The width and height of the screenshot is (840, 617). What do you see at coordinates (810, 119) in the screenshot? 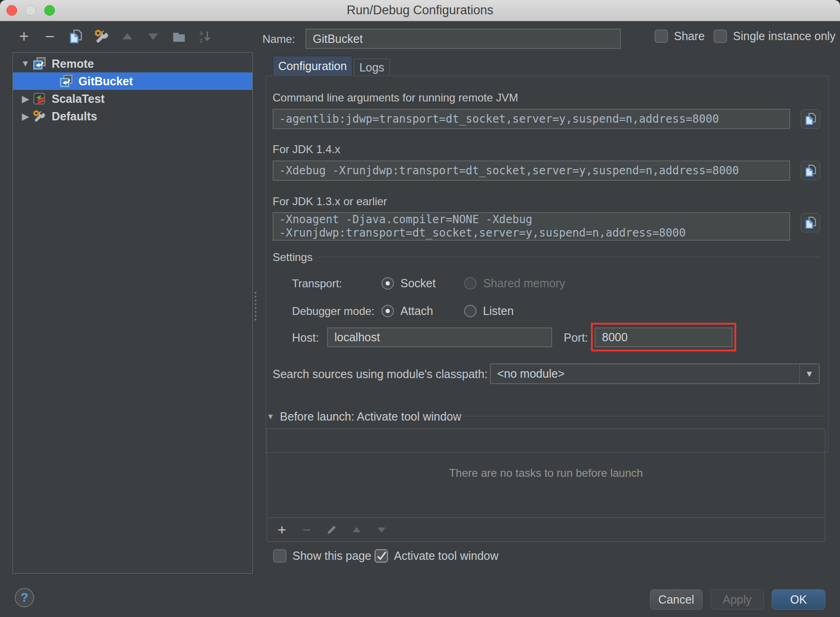
I see `copy-command-line-button` at bounding box center [810, 119].